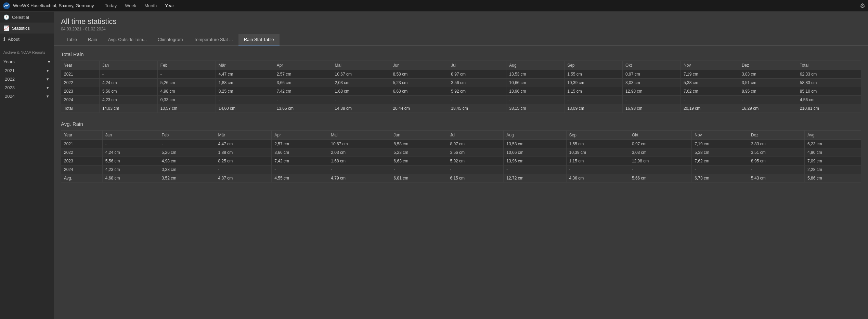 The height and width of the screenshot is (319, 868). Describe the element at coordinates (186, 66) in the screenshot. I see `th-feb: Feb` at that location.